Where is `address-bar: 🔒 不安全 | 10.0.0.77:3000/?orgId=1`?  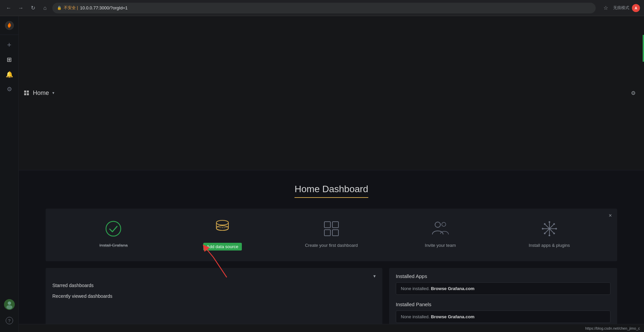 address-bar: 🔒 不安全 | 10.0.0.77:3000/?orgId=1 is located at coordinates (324, 8).